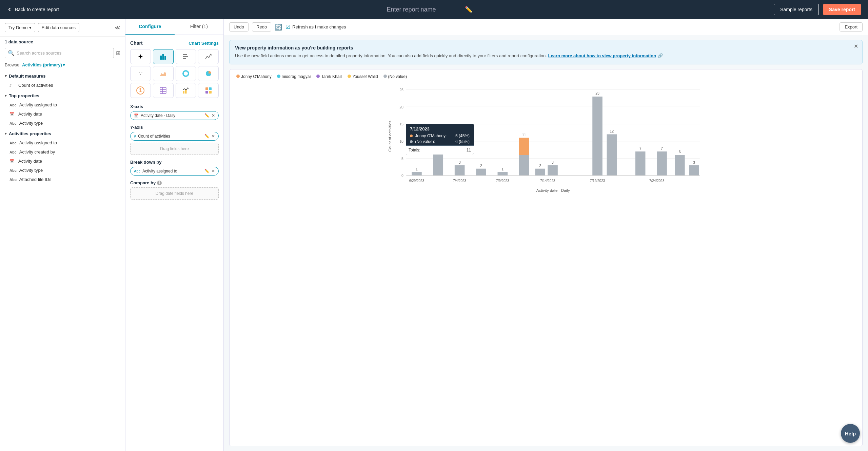 Image resolution: width=868 pixels, height=451 pixels. Describe the element at coordinates (163, 74) in the screenshot. I see `chart-type-area` at that location.